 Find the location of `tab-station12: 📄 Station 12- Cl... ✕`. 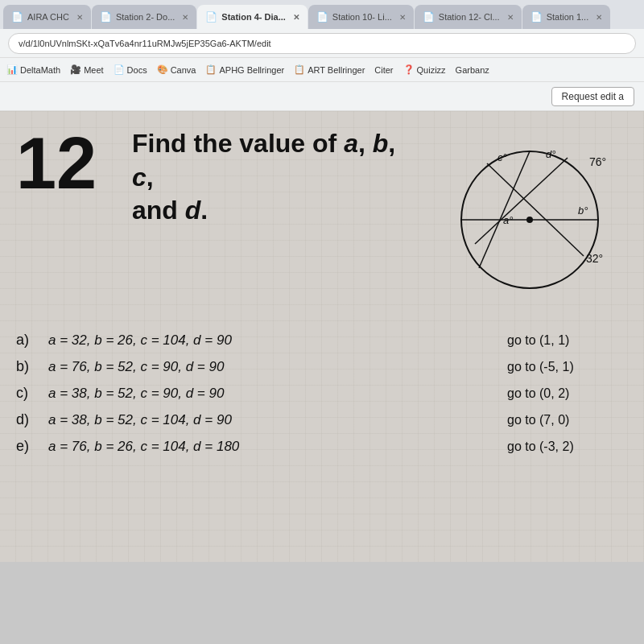

tab-station12: 📄 Station 12- Cl... ✕ is located at coordinates (469, 17).